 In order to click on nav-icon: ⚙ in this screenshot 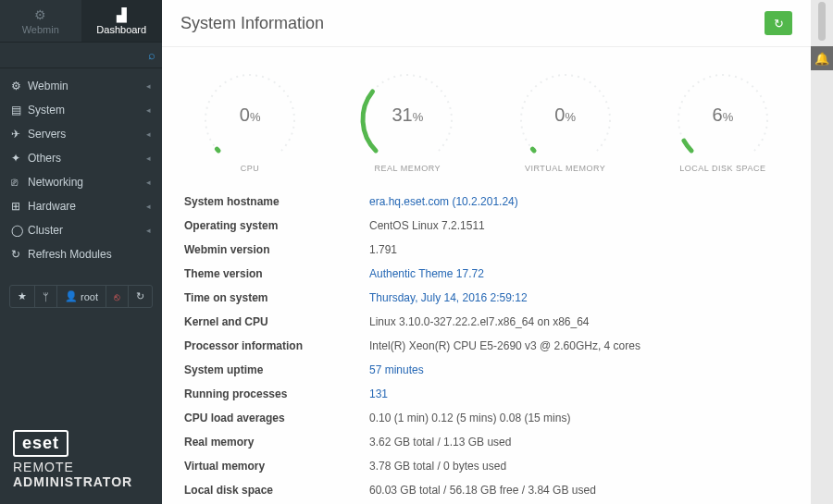, I will do `click(19, 86)`.